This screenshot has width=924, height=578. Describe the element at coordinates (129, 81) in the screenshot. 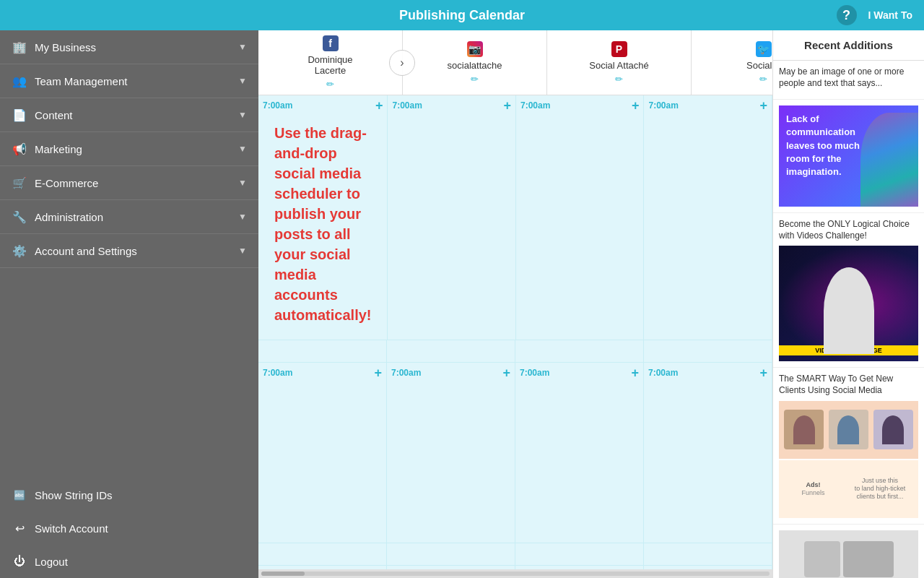

I see `sidebar-item-team-management: 👥 Team Management ▼` at that location.